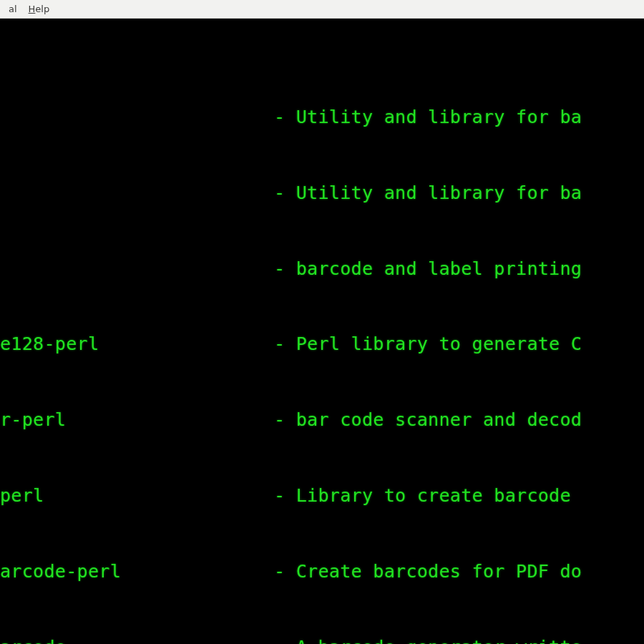 The image size is (644, 644). I want to click on menu-help-mnemonic: H, so click(32, 9).